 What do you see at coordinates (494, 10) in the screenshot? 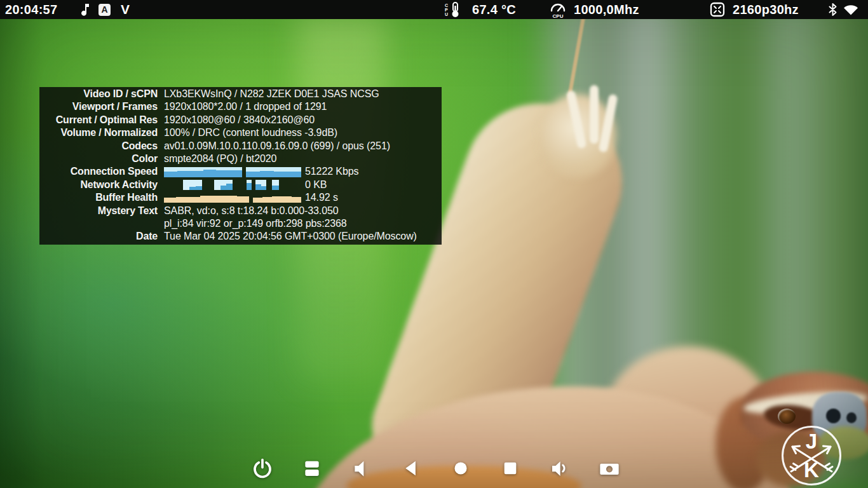
I see `cpu-temp-value: 67.4 °C` at bounding box center [494, 10].